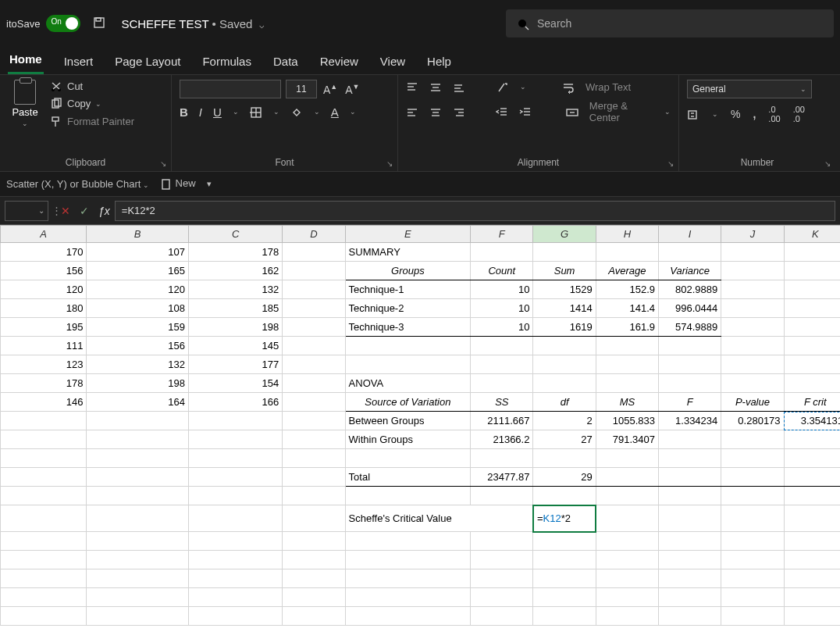 The image size is (840, 639). Describe the element at coordinates (564, 519) in the screenshot. I see `active-cell-editing: =K12*2` at that location.